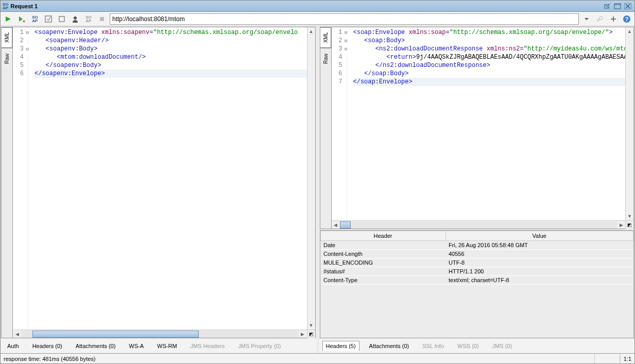 The image size is (635, 364). Describe the element at coordinates (477, 346) in the screenshot. I see `response-bottom-tabs: Headers (5)Attachments (0)SSL InfoWSS (0…` at that location.